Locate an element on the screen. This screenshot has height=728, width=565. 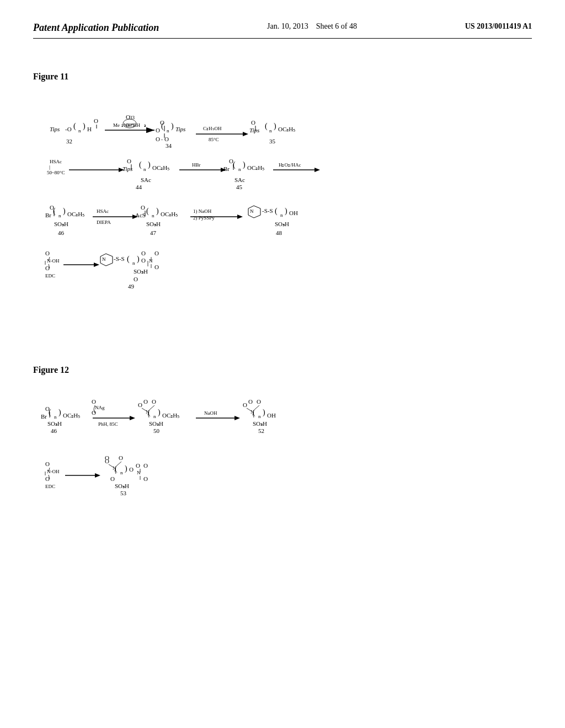
svg-text: 50 is located at coordinates (157, 431).